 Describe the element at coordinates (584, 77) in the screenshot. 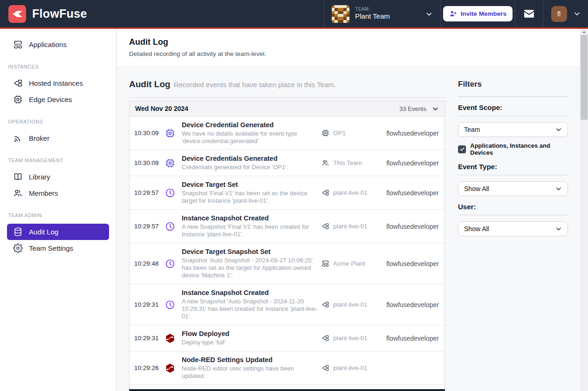

I see `scrollbar-thumb` at that location.